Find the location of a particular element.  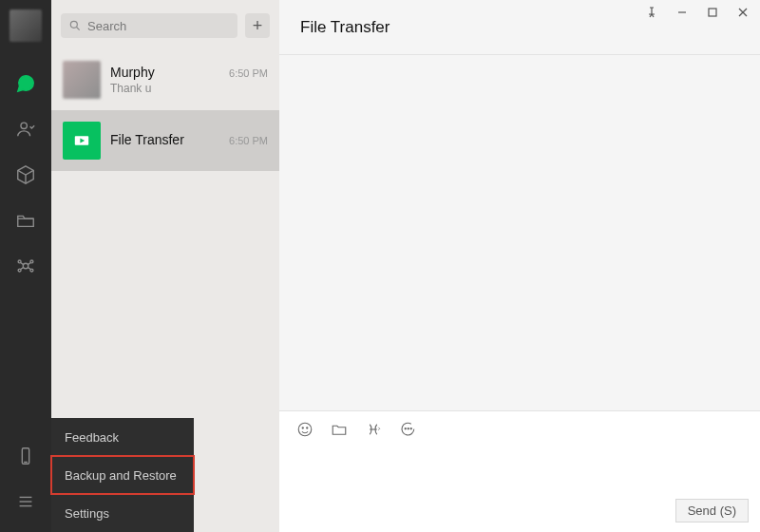

menu-item-label: Backup and Restore is located at coordinates (121, 475).